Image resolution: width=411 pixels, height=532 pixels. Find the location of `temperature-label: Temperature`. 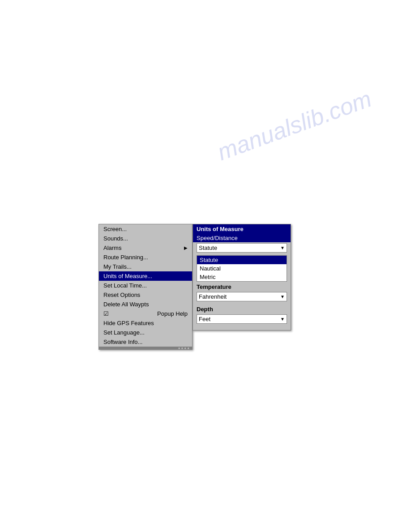

temperature-label: Temperature is located at coordinates (242, 287).